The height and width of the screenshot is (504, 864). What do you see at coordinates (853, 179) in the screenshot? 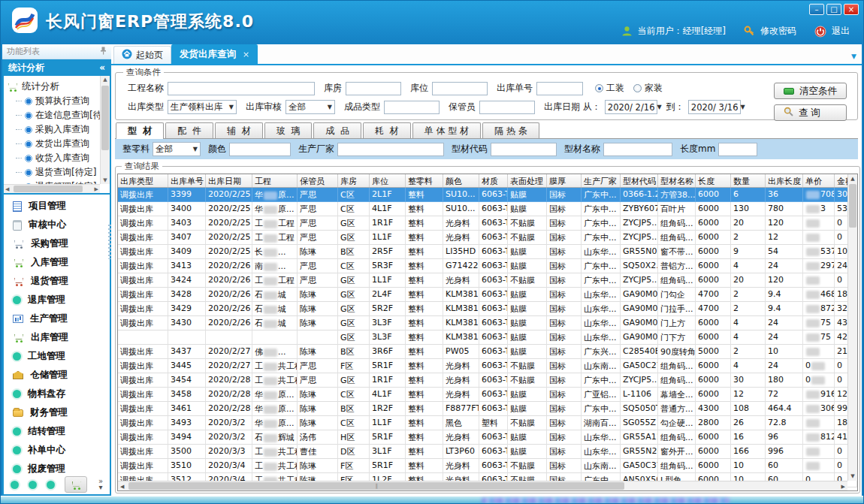
I see `scroll-up-icon: ▲` at bounding box center [853, 179].